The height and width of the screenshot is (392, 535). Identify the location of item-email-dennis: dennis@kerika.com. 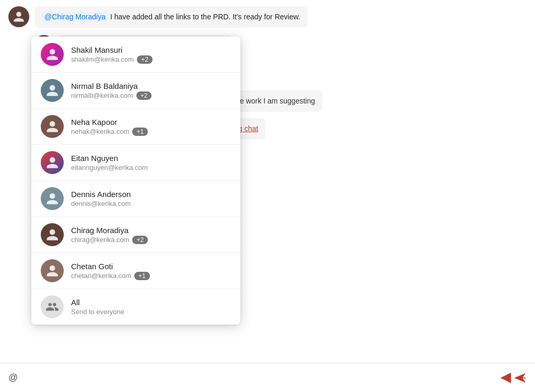
(151, 204).